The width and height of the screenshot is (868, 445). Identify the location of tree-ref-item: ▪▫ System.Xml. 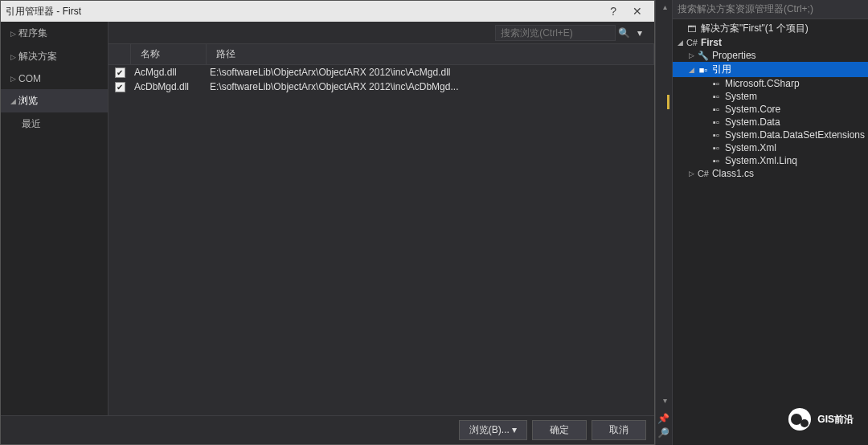
(770, 148).